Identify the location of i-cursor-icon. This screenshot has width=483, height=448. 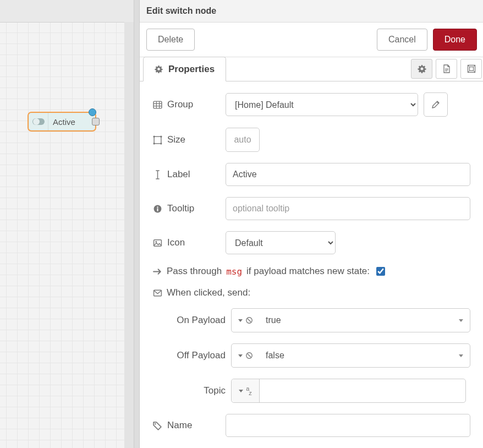
(157, 175).